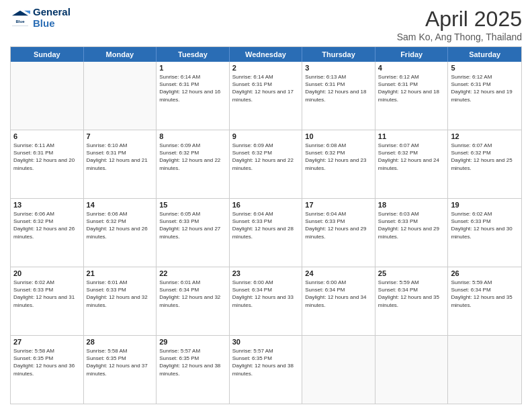 The image size is (532, 411). Describe the element at coordinates (20, 21) in the screenshot. I see `svg-text: Blue` at that location.